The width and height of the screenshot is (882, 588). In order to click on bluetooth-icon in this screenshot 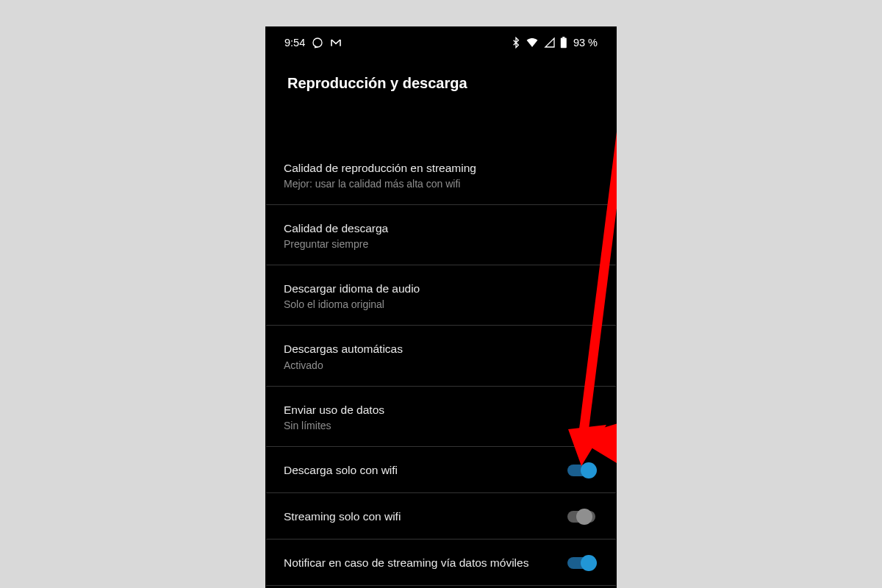, I will do `click(516, 43)`.